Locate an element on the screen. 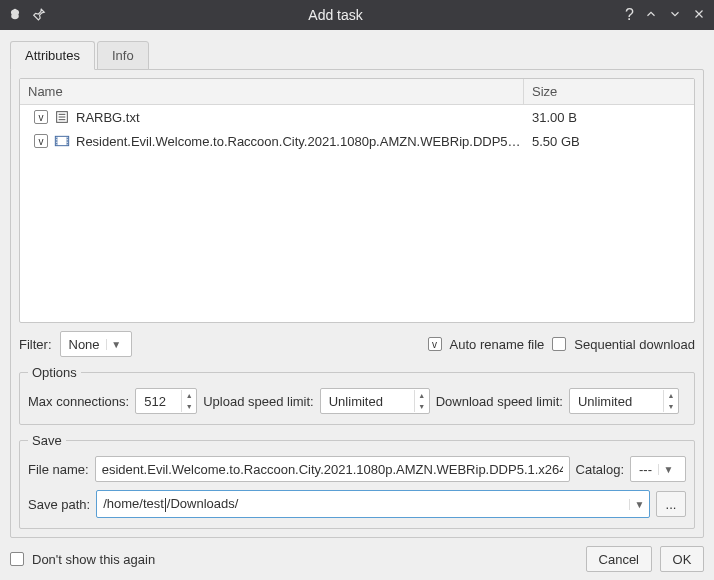 The width and height of the screenshot is (714, 580). save-legend: Save is located at coordinates (47, 440).